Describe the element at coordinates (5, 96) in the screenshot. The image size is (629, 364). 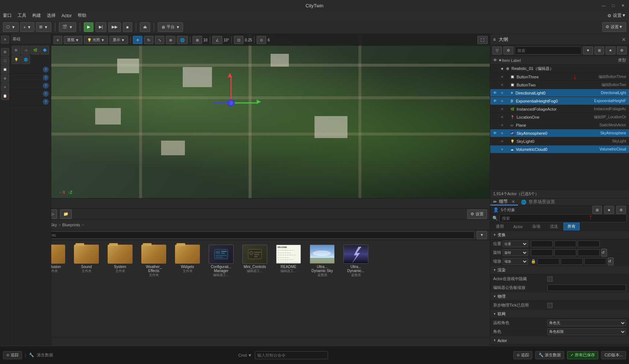
I see `sidebar-icon-6: 📋` at that location.